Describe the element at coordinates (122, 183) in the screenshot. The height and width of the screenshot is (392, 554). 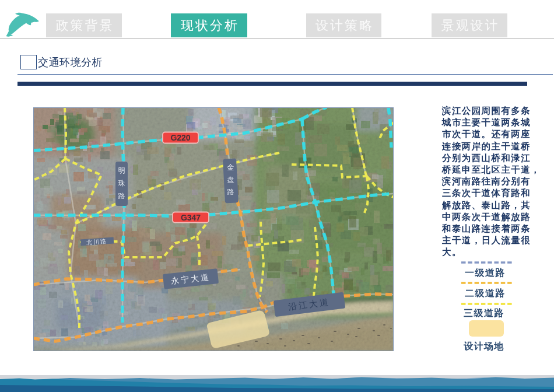
I see `svg-text: 珠` at that location.